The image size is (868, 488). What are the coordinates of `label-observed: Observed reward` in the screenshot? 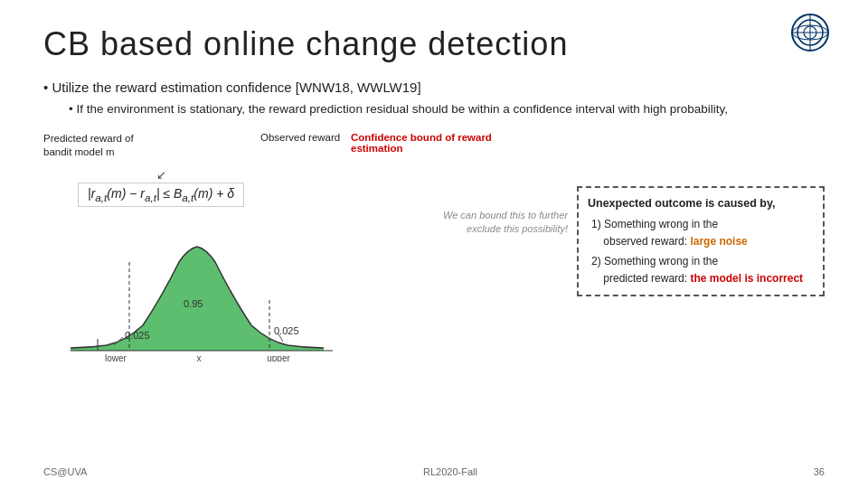 It's located at (300, 137).